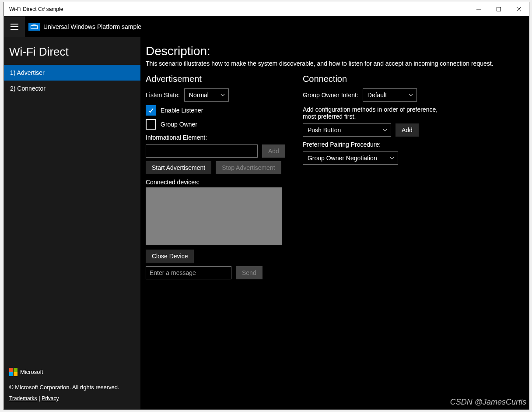  I want to click on group-owner-checkbox, so click(151, 124).